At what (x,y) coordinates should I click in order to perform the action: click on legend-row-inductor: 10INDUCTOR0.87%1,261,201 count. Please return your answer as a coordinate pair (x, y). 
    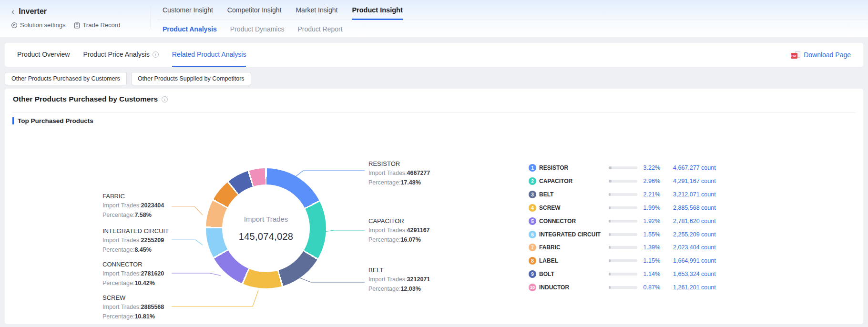
    Looking at the image, I should click on (626, 287).